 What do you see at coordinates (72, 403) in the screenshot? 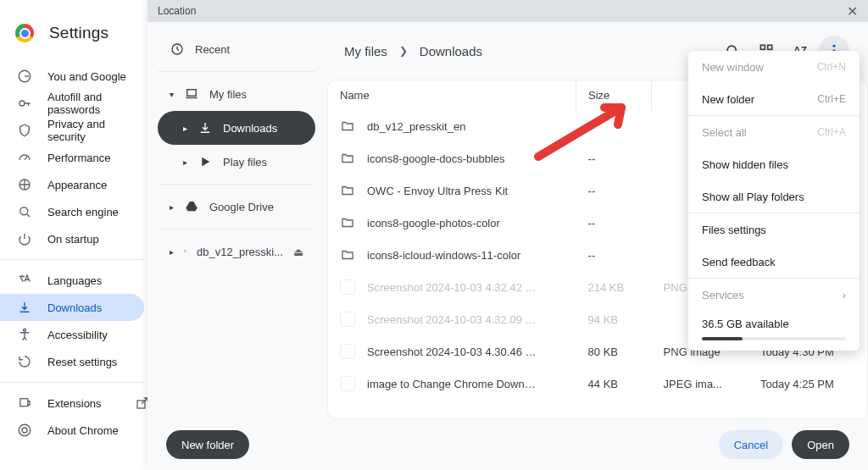
I see `nav-extensions: Extensions` at bounding box center [72, 403].